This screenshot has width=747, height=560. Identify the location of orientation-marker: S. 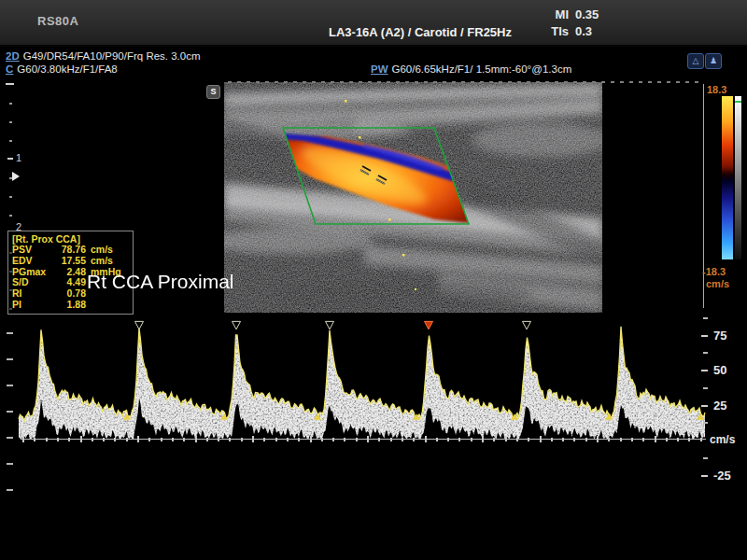
(213, 91).